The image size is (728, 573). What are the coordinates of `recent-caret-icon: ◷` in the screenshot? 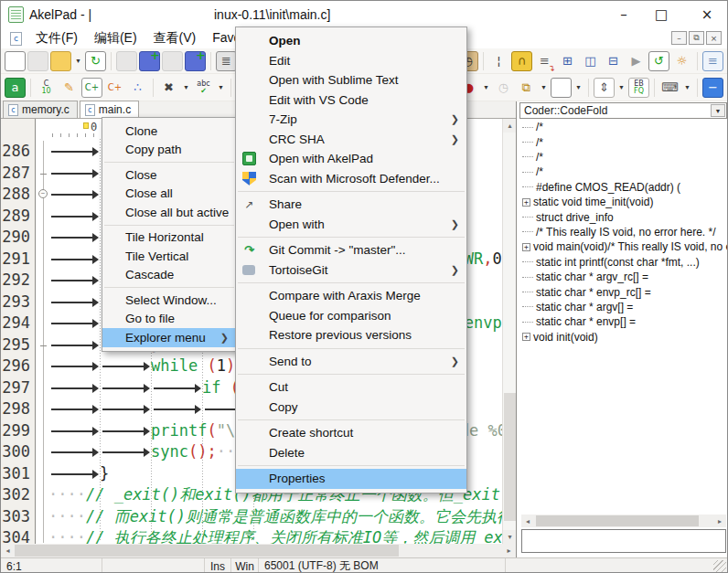 It's located at (503, 88).